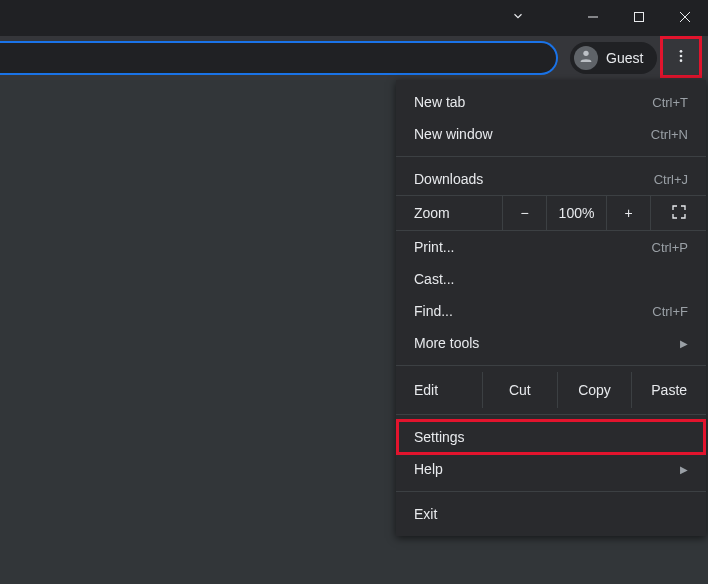  I want to click on minimize-button, so click(593, 18).